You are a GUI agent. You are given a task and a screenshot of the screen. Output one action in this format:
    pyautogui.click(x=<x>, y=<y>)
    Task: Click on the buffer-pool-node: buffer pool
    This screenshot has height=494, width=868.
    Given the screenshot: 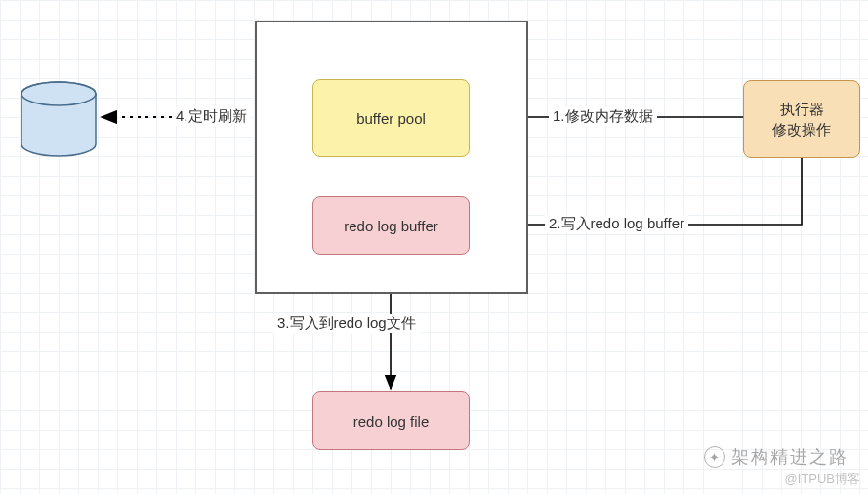 What is the action you would take?
    pyautogui.click(x=391, y=118)
    